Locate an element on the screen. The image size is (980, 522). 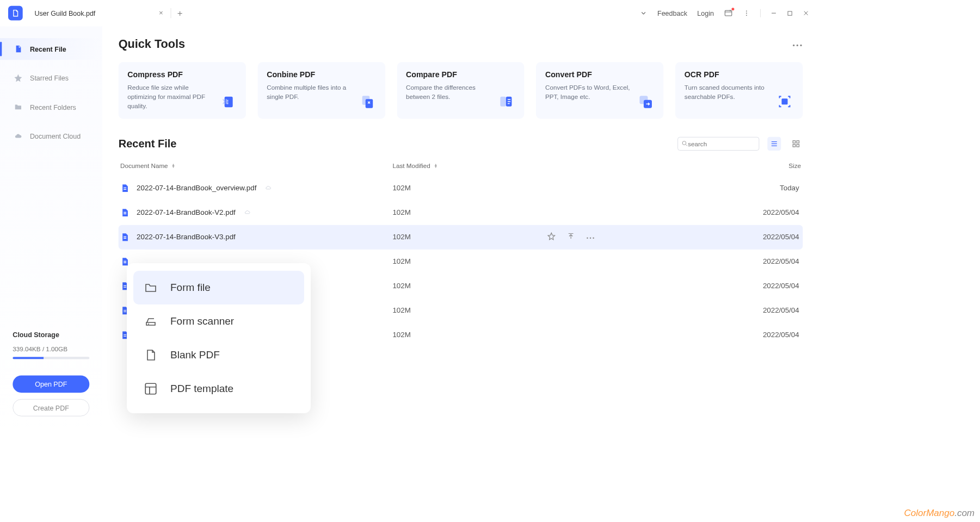
menu-label: PDF template is located at coordinates (202, 389).